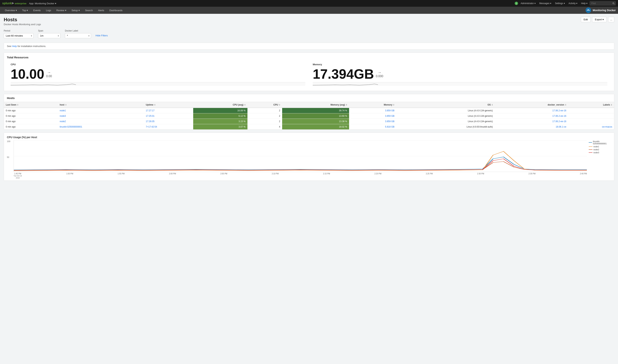 The width and height of the screenshot is (618, 364). Describe the element at coordinates (150, 116) in the screenshot. I see `uptime-link: 17:25:01` at that location.